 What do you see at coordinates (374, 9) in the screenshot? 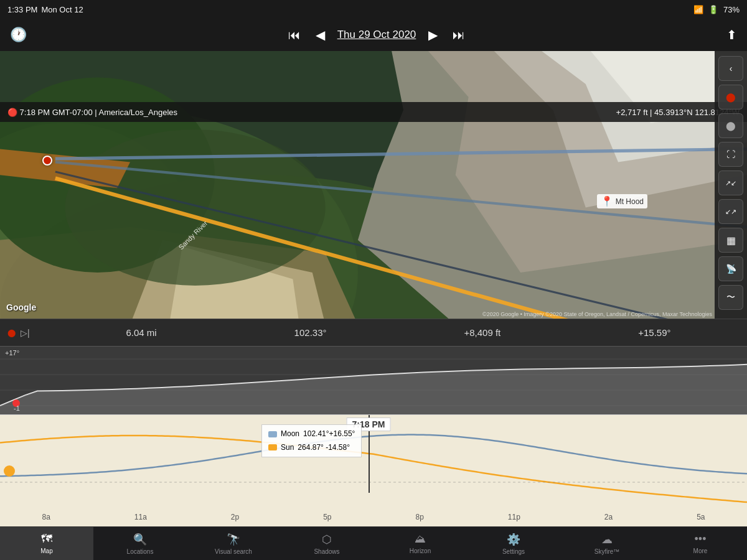
I see `status-bar: 1:33 PM Mon Oct 12 📶 🔋 73%` at bounding box center [374, 9].